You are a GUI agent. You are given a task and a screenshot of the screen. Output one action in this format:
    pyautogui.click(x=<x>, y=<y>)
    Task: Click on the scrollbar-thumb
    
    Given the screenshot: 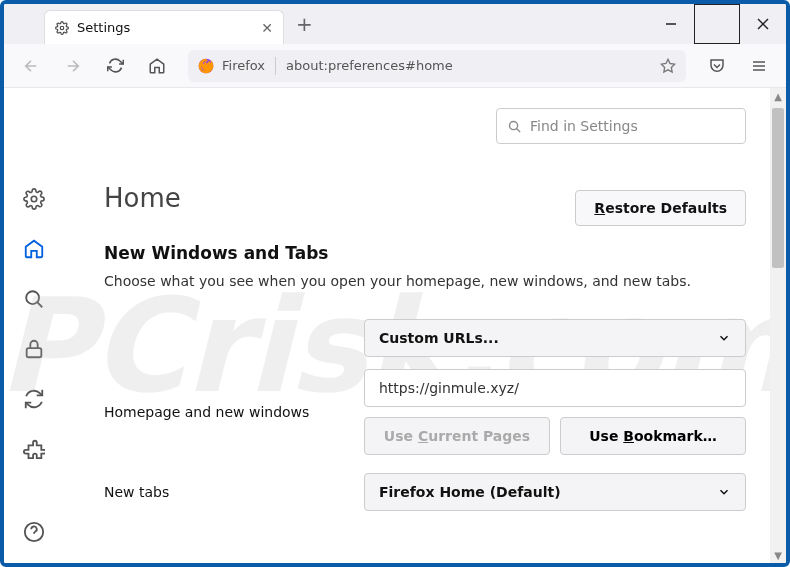 What is the action you would take?
    pyautogui.click(x=778, y=188)
    